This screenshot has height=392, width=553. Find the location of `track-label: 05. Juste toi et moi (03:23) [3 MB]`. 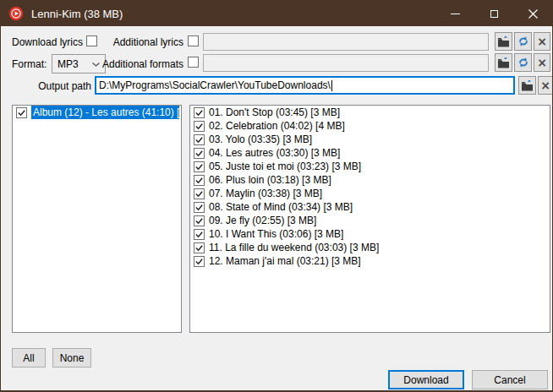

track-label: 05. Juste toi et moi (03:23) [3 MB] is located at coordinates (285, 166).